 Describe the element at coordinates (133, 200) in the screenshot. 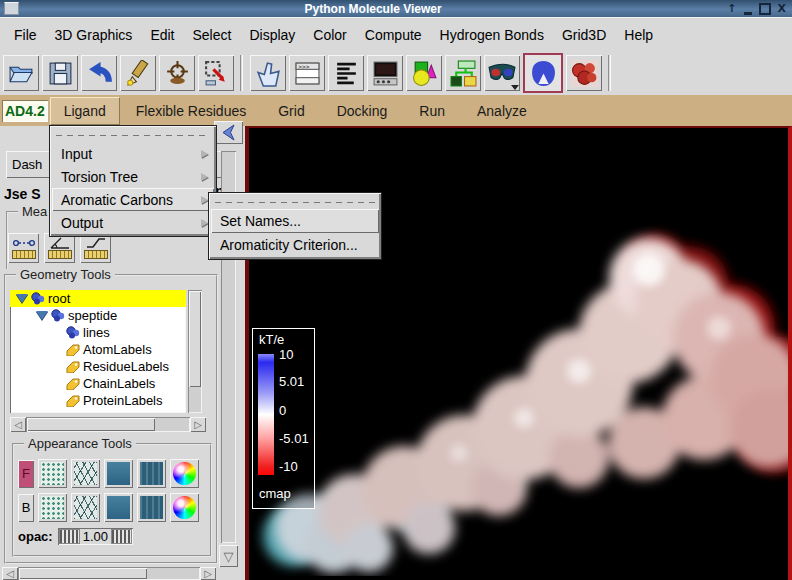

I see `menu-item-aromatic-carbons: Aromatic Carbons` at that location.